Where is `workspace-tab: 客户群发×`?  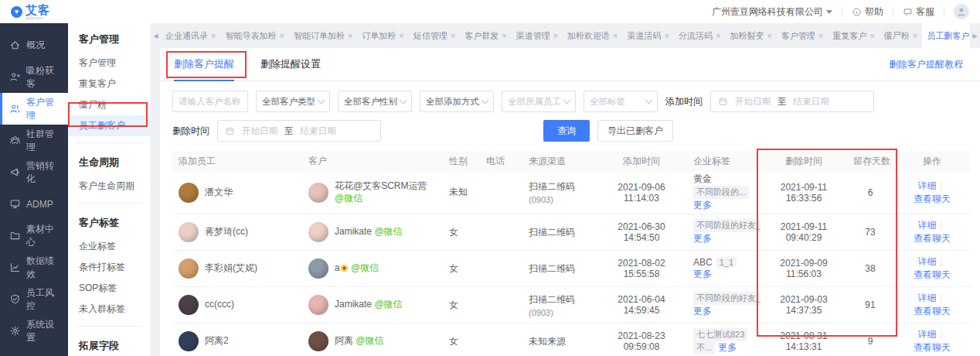
workspace-tab: 客户群发× is located at coordinates (485, 36).